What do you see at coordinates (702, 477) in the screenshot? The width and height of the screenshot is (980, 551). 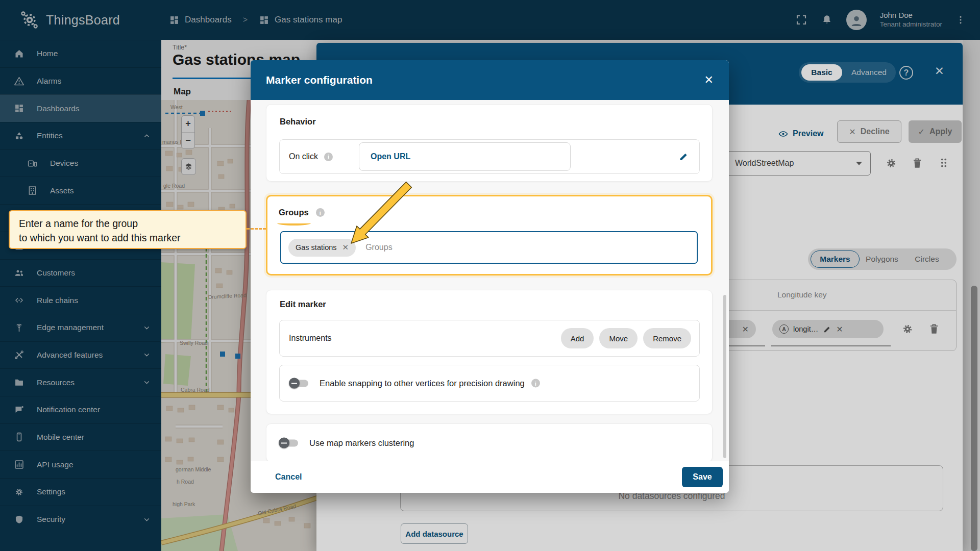 I see `save-button: Save` at bounding box center [702, 477].